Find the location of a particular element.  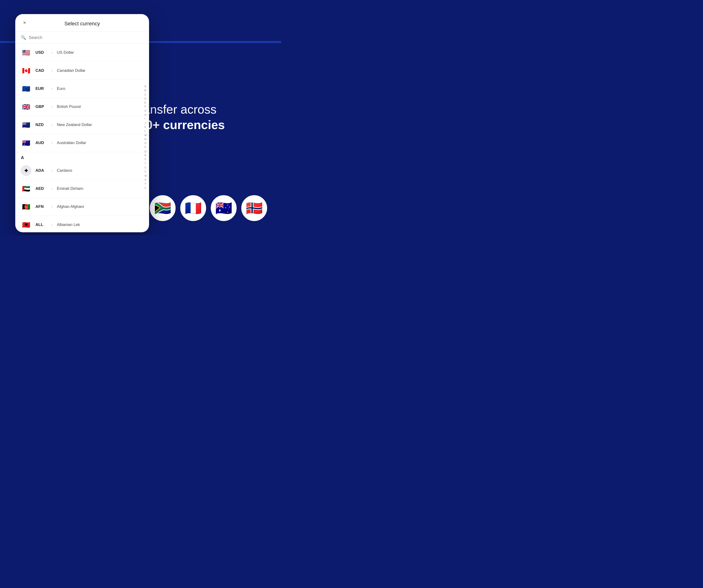

alpha-o: O is located at coordinates (146, 143).